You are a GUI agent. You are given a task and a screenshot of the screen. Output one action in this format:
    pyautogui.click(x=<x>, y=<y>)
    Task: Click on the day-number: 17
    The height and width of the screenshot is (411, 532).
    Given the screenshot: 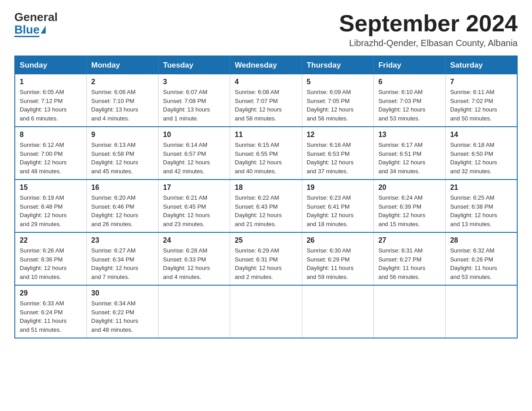 What is the action you would take?
    pyautogui.click(x=194, y=188)
    